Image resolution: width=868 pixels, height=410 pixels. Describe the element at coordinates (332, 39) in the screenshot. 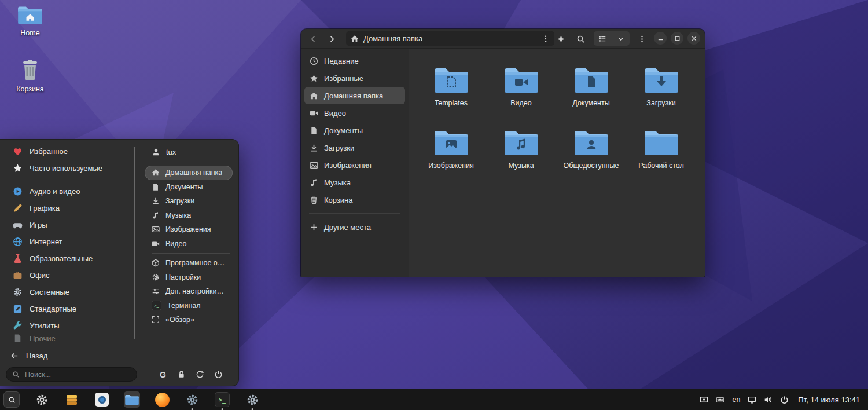

I see `forward-button` at that location.